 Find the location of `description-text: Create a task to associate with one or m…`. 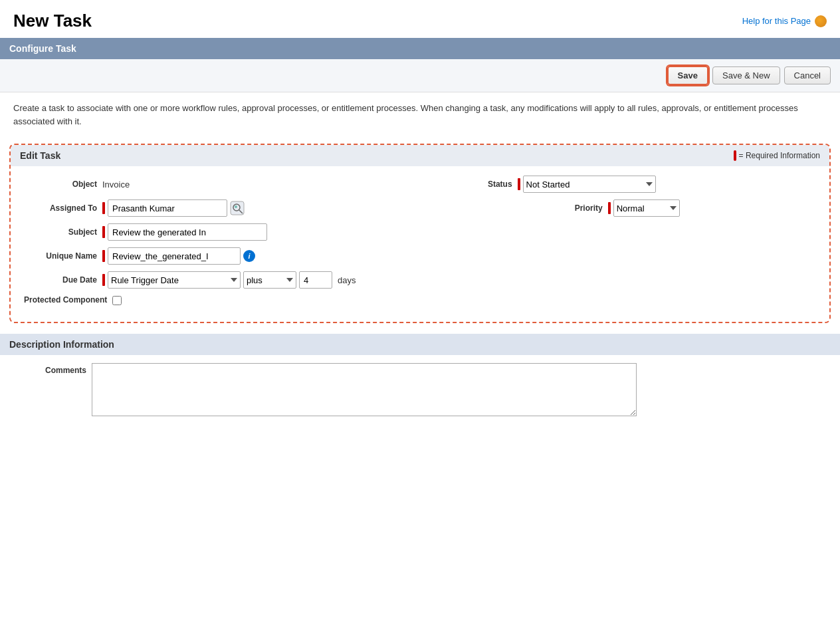

description-text: Create a task to associate with one or m… is located at coordinates (420, 114).